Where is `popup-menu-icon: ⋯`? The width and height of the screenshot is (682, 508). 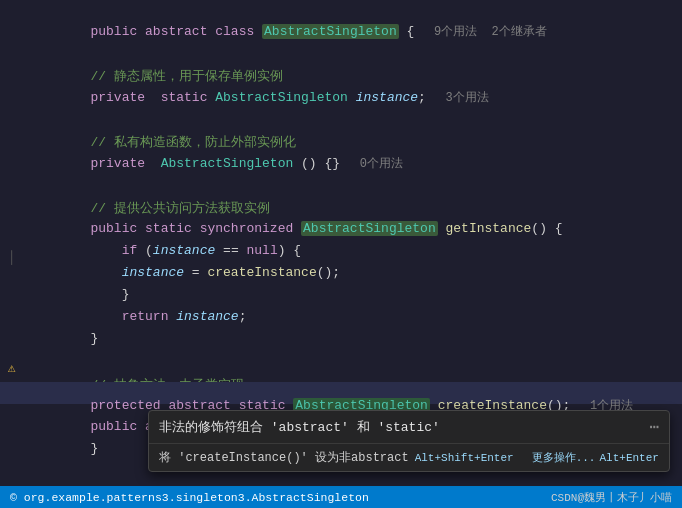
popup-menu-icon: ⋯ is located at coordinates (654, 427).